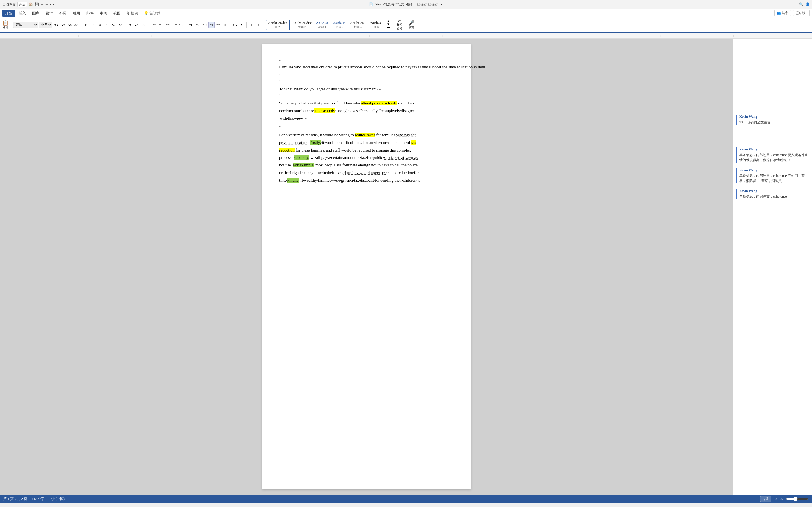 This screenshot has width=812, height=507. What do you see at coordinates (366, 96) in the screenshot?
I see `para-break-3: ↵` at bounding box center [366, 96].